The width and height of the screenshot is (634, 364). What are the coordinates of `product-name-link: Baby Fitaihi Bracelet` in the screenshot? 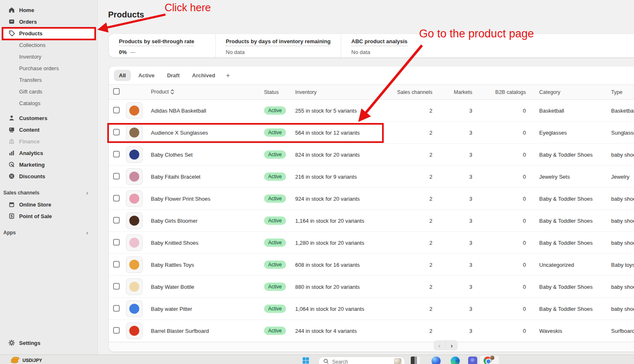 It's located at (207, 177).